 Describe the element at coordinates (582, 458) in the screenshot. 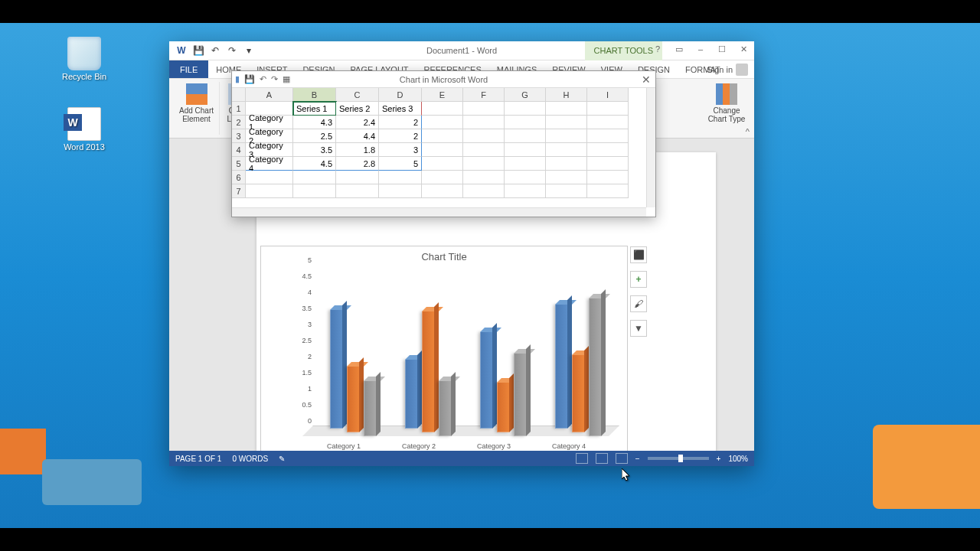

I see `read-mode-button` at that location.